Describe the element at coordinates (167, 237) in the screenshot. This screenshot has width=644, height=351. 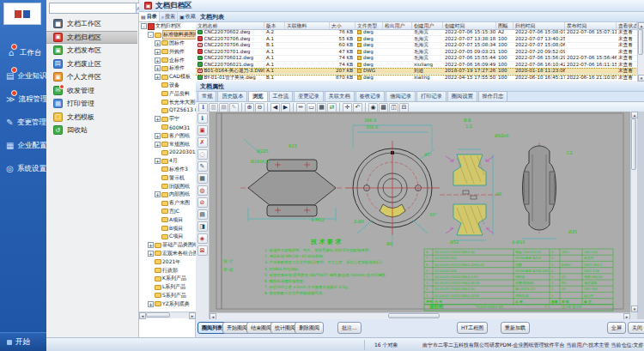
I see `tree-node: C项目` at that location.